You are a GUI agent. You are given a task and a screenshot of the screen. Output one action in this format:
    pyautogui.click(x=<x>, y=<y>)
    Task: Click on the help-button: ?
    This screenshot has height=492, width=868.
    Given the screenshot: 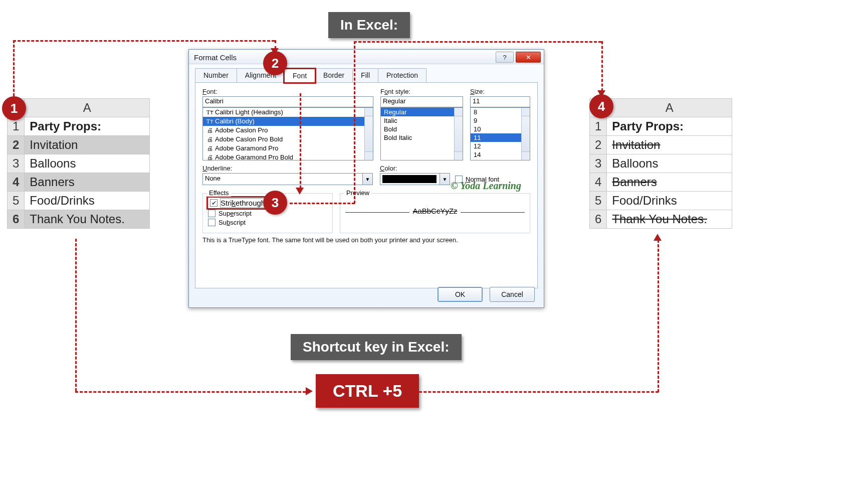 What is the action you would take?
    pyautogui.click(x=505, y=57)
    